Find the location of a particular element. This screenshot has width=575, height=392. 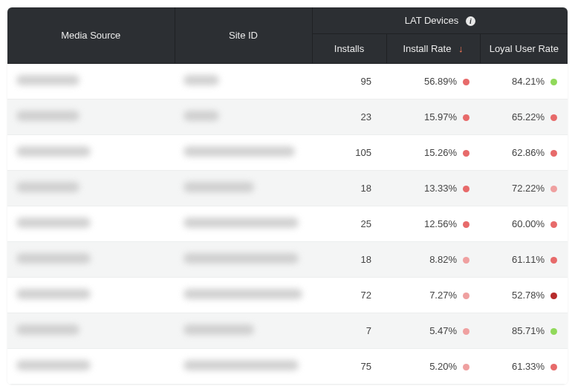

col-header-site-id: Site ID is located at coordinates (244, 36).